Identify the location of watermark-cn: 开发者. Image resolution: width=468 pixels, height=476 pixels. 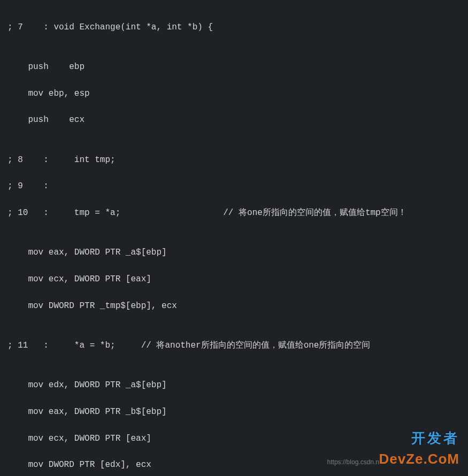
(419, 438).